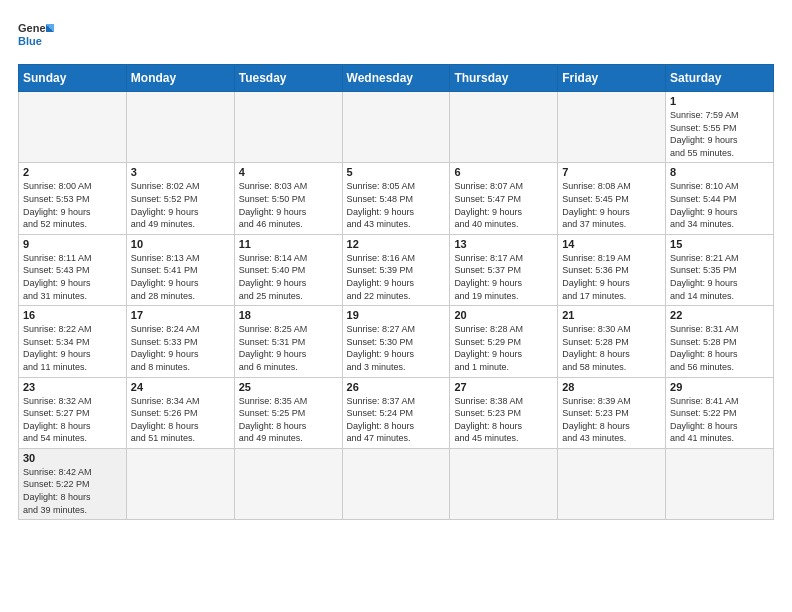  What do you see at coordinates (396, 412) in the screenshot?
I see `calendar-week-row: 23Sunrise: 8:32 AM Sunset: 5:27 PM Dayli…` at bounding box center [396, 412].